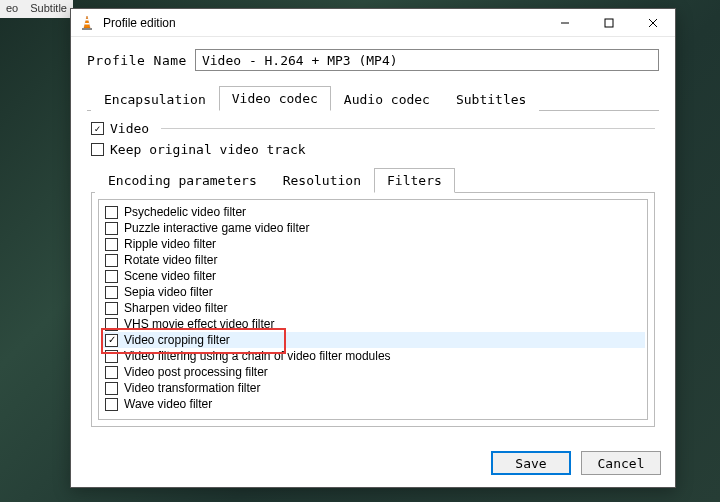 Image resolution: width=720 pixels, height=502 pixels. I want to click on filter-label: Video post processing filter, so click(196, 372).